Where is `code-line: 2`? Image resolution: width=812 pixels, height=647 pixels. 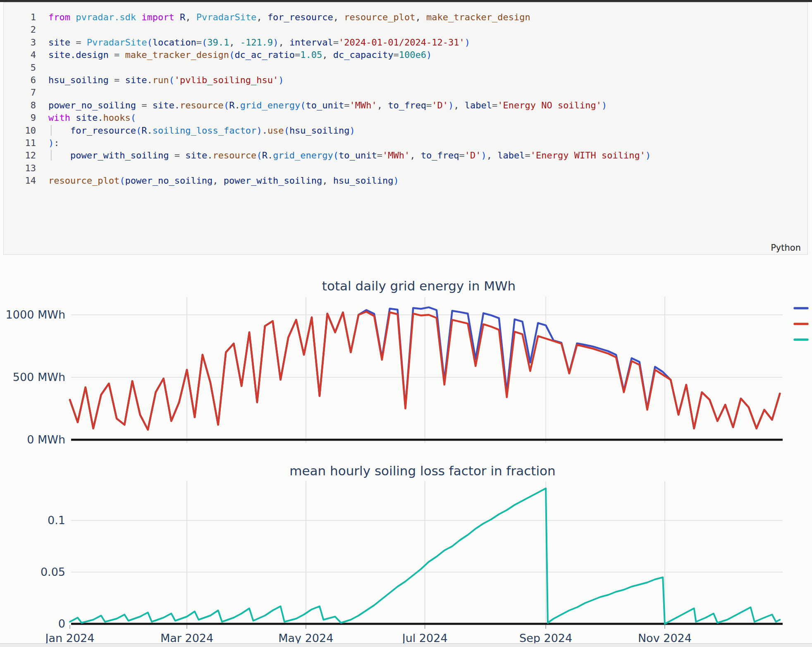
code-line: 2 is located at coordinates (406, 30).